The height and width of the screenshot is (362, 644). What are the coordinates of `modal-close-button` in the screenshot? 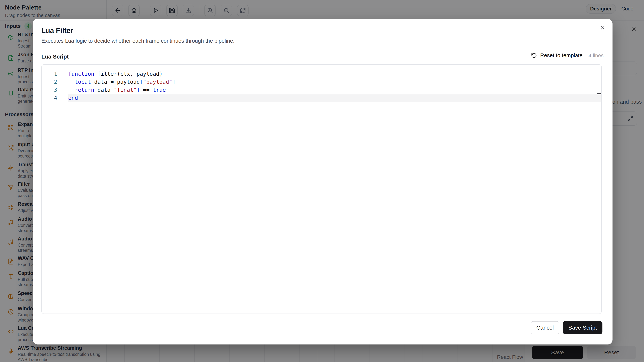 It's located at (602, 28).